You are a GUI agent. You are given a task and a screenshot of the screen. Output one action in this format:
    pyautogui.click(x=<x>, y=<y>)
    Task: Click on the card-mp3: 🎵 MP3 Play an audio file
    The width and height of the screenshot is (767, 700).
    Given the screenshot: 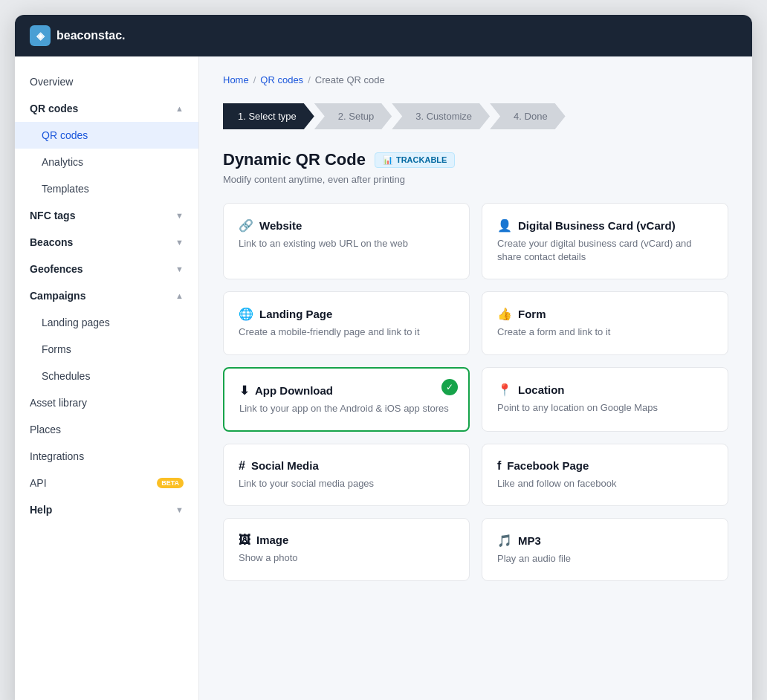 What is the action you would take?
    pyautogui.click(x=605, y=550)
    